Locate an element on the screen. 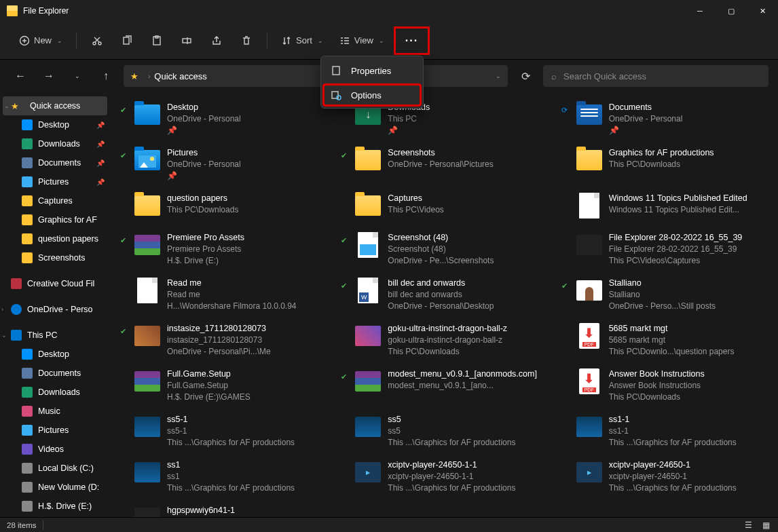 This screenshot has height=532, width=778. sort-label: Sort is located at coordinates (304, 41).